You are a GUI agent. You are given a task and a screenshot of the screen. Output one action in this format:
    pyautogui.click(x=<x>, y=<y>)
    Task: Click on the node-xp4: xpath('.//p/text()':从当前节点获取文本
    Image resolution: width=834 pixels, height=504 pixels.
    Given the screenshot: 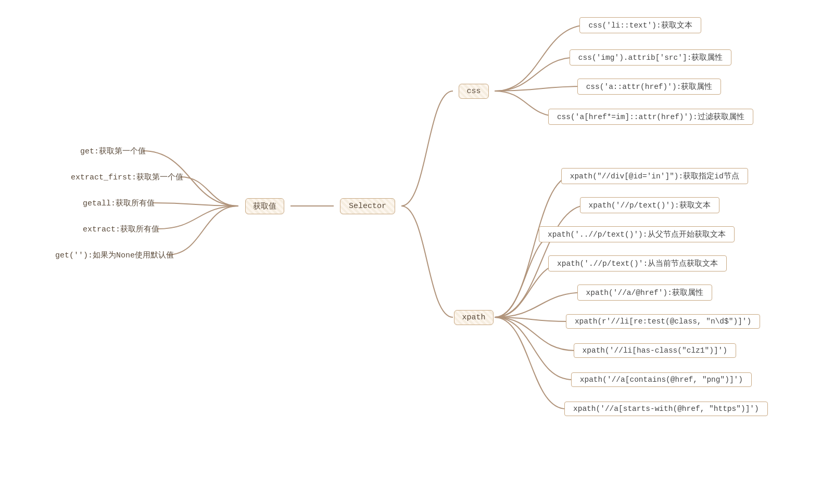 What is the action you would take?
    pyautogui.click(x=637, y=263)
    